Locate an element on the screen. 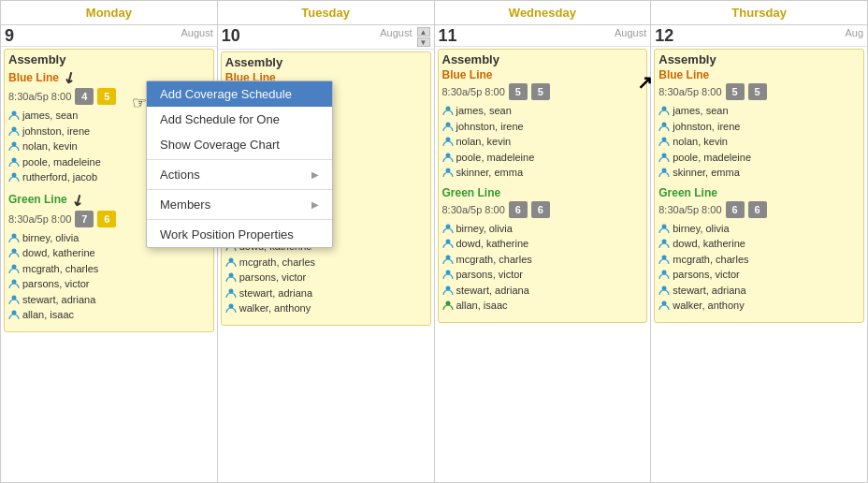 This screenshot has width=868, height=483. context-menu-item: Actions▶ is located at coordinates (239, 174).